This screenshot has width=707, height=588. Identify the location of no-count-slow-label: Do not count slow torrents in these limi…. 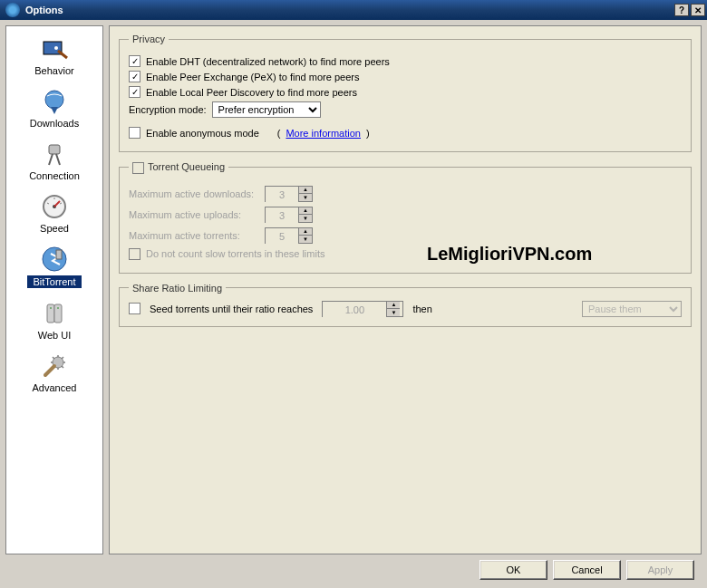
(236, 254).